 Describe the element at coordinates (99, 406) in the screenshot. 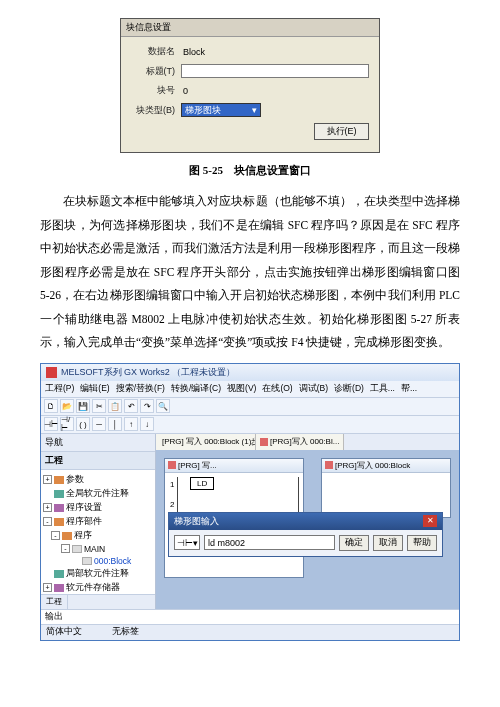

I see `toolbar-button: ✂` at that location.